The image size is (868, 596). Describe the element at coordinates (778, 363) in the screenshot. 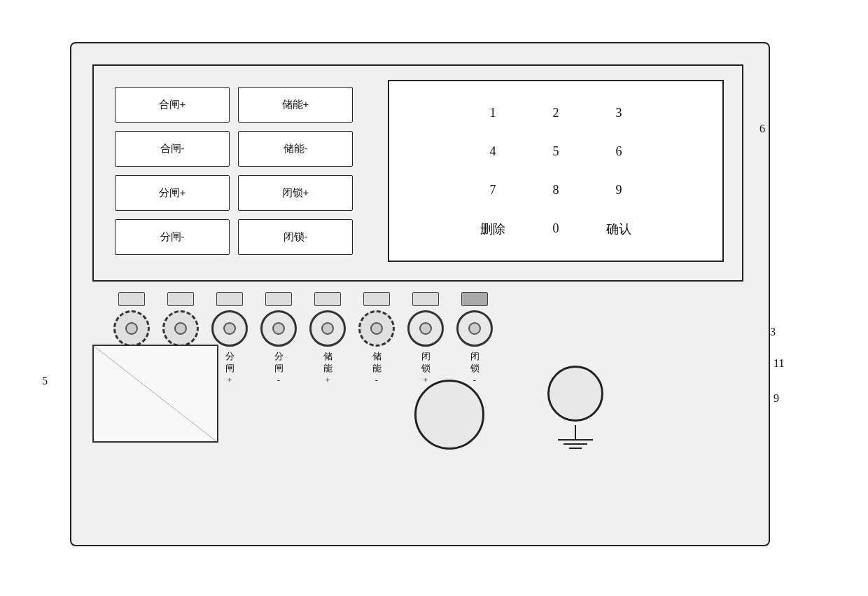

I see `label-11: 11` at that location.